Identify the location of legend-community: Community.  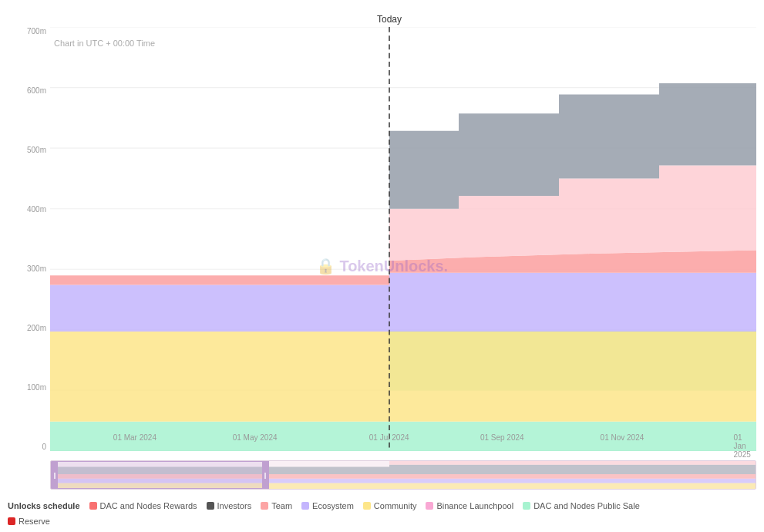
(390, 506).